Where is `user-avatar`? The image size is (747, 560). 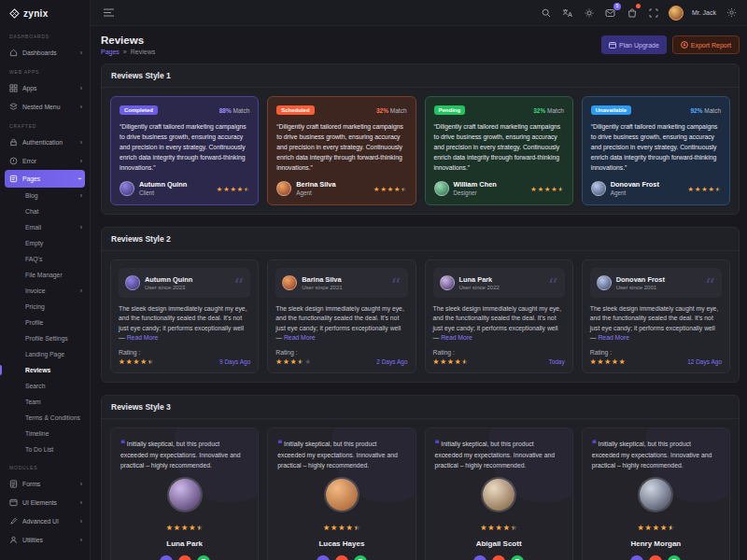
user-avatar is located at coordinates (676, 13).